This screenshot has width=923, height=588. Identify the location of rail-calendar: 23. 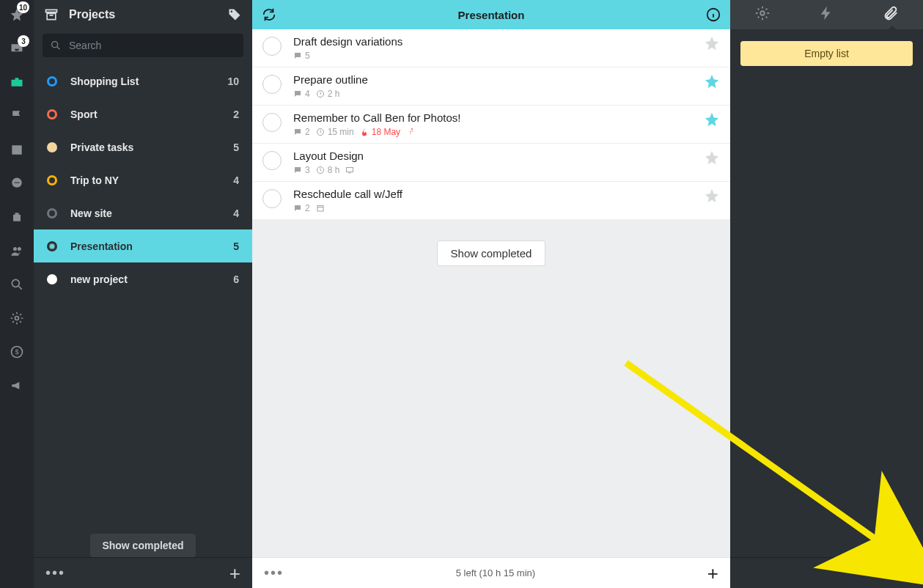
(17, 150).